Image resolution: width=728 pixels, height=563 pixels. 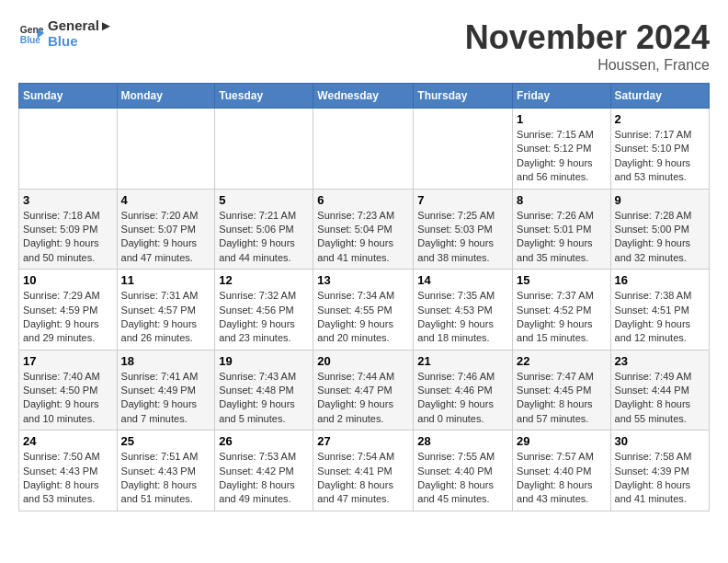 What do you see at coordinates (463, 390) in the screenshot?
I see `calendar-cell: 21Sunrise: 7:46 AM Sunset: 4:46 PM Dayli…` at bounding box center [463, 390].